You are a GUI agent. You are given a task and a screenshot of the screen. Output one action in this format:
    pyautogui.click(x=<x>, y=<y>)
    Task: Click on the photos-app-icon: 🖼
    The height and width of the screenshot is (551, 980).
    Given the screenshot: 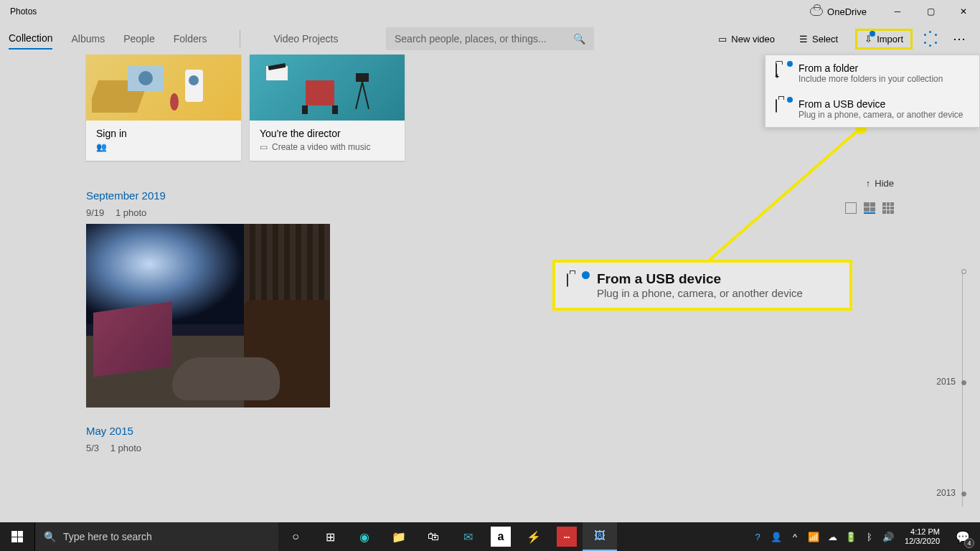 What is the action you would take?
    pyautogui.click(x=600, y=537)
    